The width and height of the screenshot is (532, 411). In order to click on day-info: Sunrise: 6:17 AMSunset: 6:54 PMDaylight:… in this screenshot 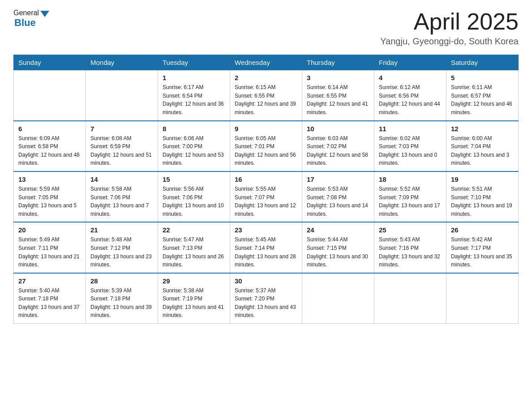, I will do `click(194, 100)`.